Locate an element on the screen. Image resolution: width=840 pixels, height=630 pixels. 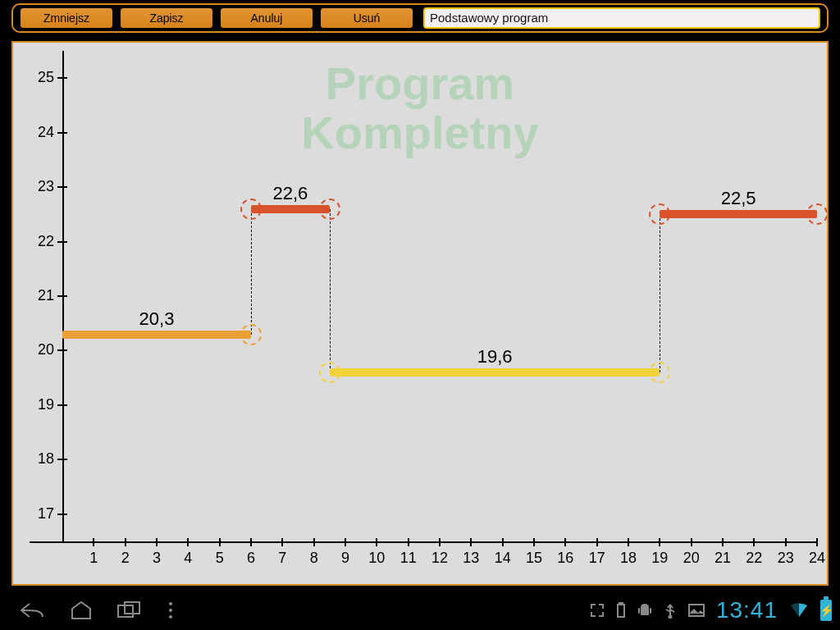
cancel-button: Anuluj is located at coordinates (267, 18).